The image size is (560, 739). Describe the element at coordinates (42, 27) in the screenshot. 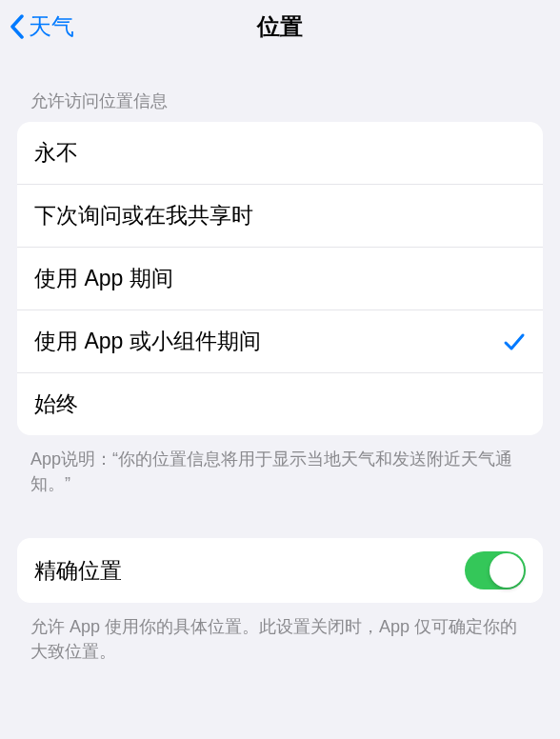

I see `back-button: 天气` at that location.